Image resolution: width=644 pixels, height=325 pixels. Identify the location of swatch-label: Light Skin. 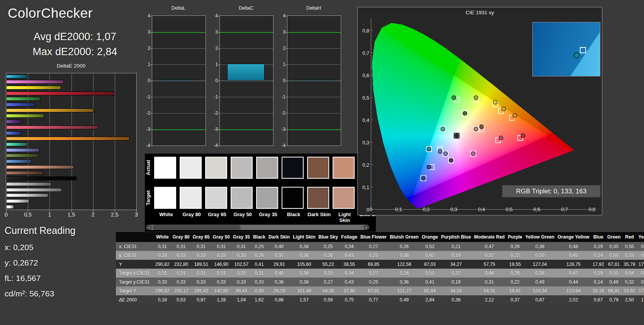
(345, 217).